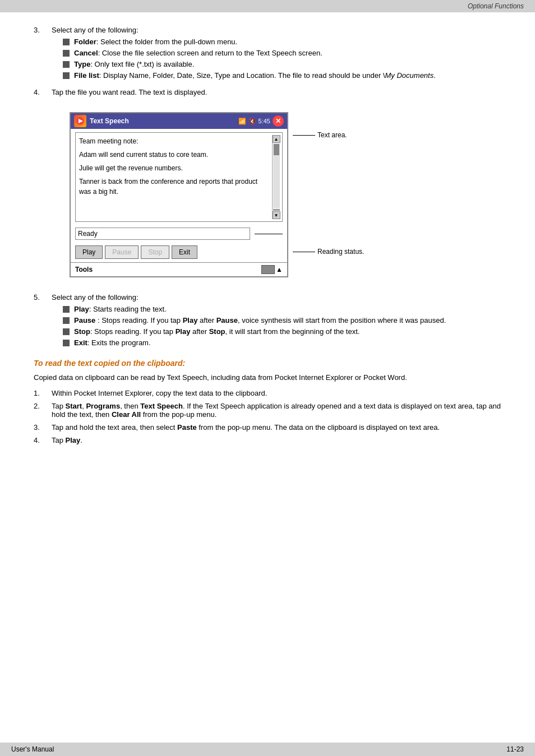  I want to click on clipboard-intro: Copied data on clipboard can be read by …, so click(268, 378).